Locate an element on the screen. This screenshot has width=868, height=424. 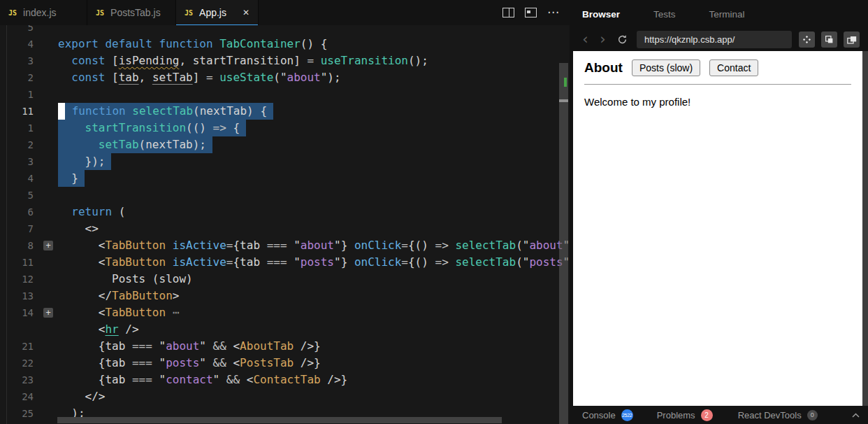
code-text is located at coordinates (314, 94).